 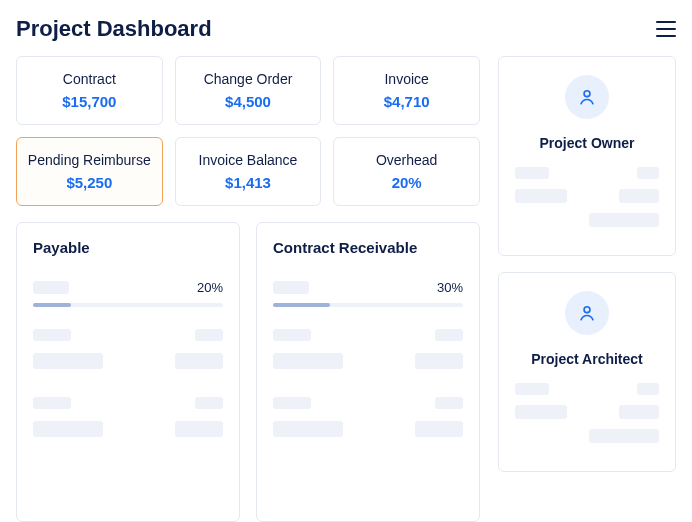 I want to click on stat-overhead: Overhead 20%, so click(x=406, y=172).